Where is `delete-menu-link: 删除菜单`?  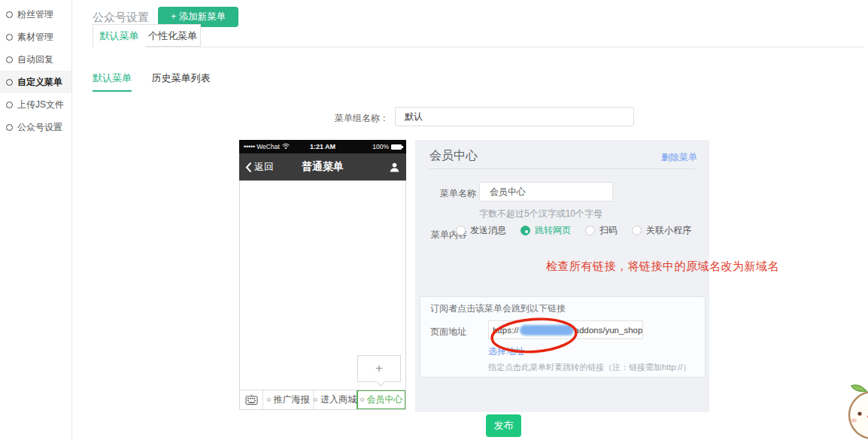
delete-menu-link: 删除菜单 is located at coordinates (679, 158).